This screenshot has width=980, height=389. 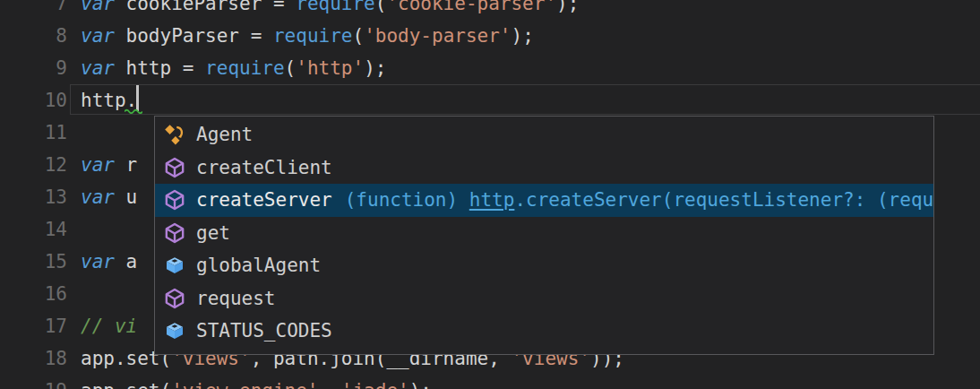 What do you see at coordinates (102, 262) in the screenshot?
I see `code-text: var a` at bounding box center [102, 262].